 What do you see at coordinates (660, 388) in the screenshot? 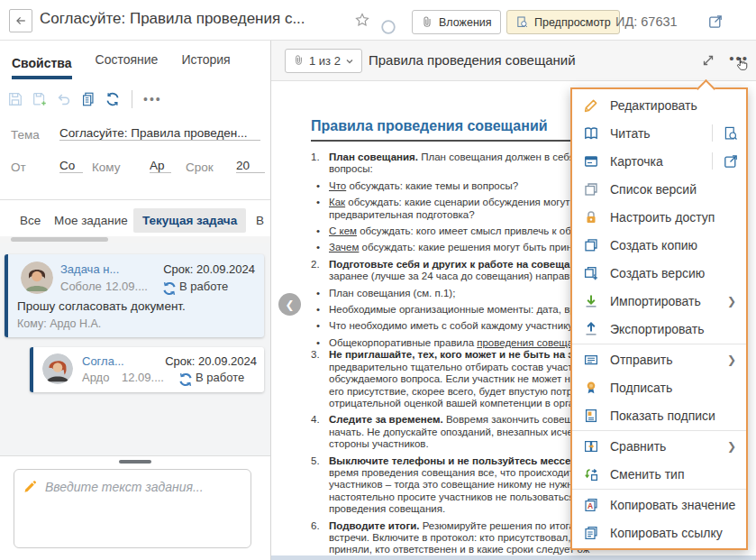
I see `menu-item-sign: Подписать` at bounding box center [660, 388].